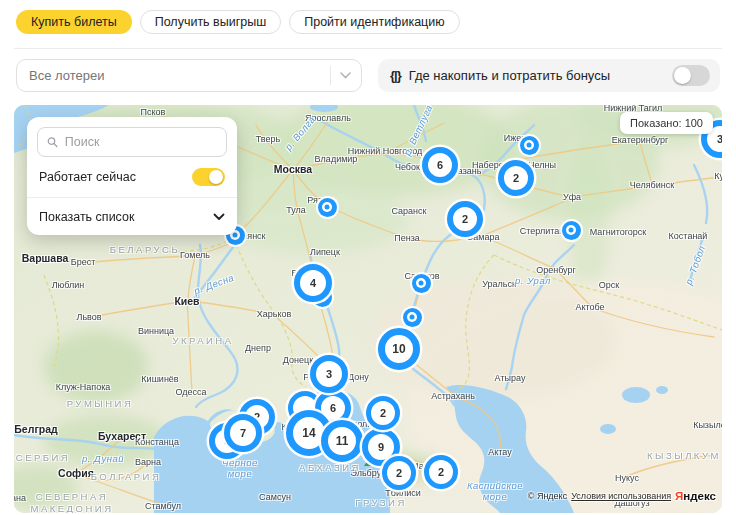 This screenshot has width=736, height=515. Describe the element at coordinates (86, 217) in the screenshot. I see `show-list-label: Показать список` at that location.